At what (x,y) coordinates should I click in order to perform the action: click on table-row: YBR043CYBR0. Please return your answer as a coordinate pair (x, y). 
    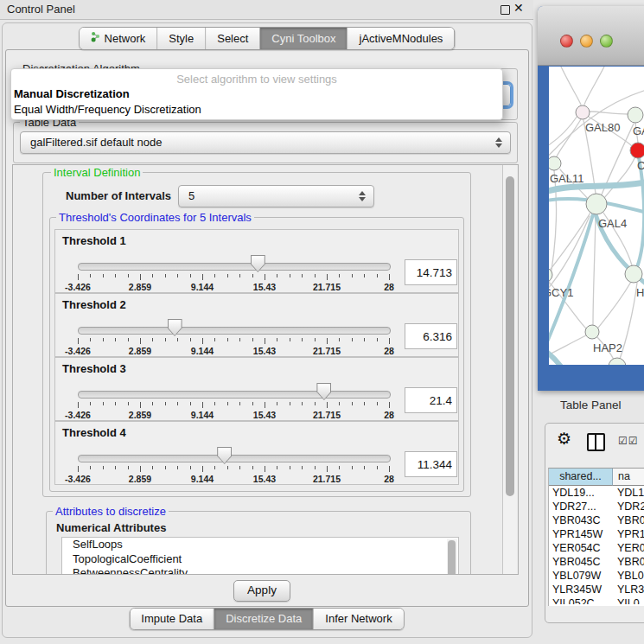
    Looking at the image, I should click on (596, 520).